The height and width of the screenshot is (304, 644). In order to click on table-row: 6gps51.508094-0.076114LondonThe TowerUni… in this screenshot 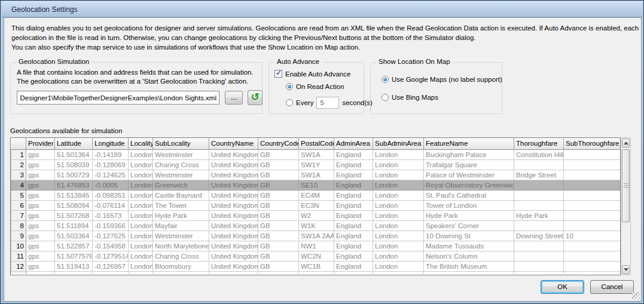, I will do `click(316, 205)`.